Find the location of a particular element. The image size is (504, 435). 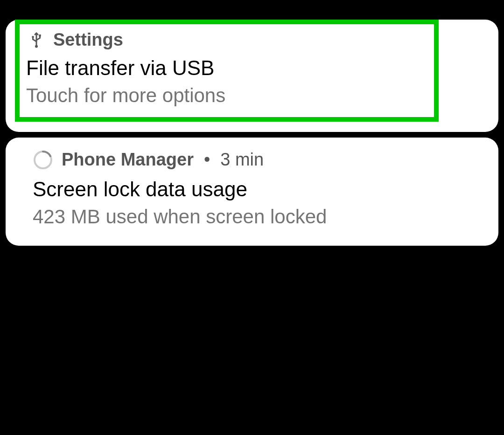

notification-title: File transfer via USB is located at coordinates (226, 68).